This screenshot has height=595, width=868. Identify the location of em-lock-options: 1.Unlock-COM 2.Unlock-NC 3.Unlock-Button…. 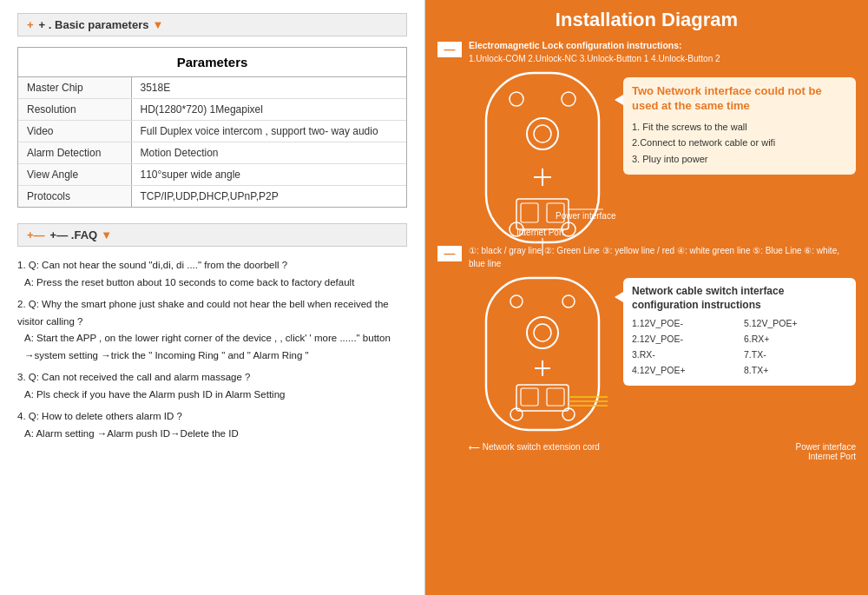
(662, 59).